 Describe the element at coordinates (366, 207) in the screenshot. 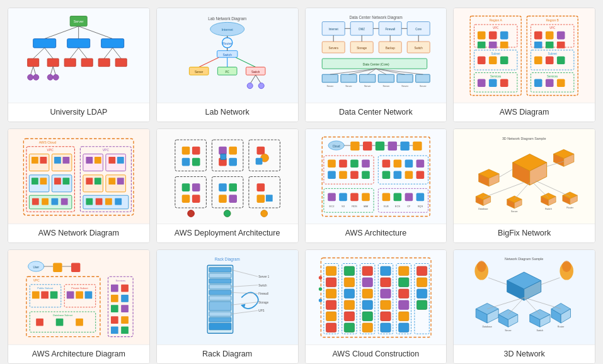

I see `svg-text: IAM` at that location.